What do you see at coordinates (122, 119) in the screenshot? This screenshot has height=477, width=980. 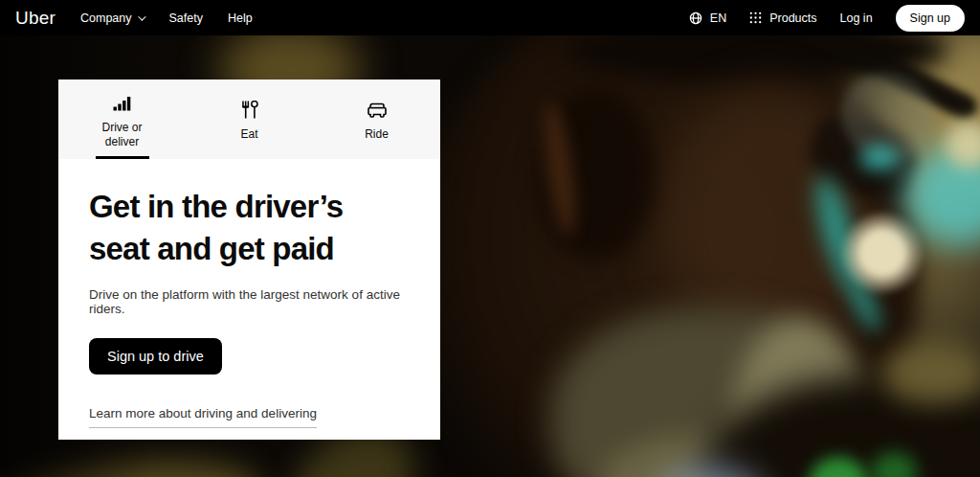 I see `tab-drive-or-deliver: Drive or deliver` at bounding box center [122, 119].